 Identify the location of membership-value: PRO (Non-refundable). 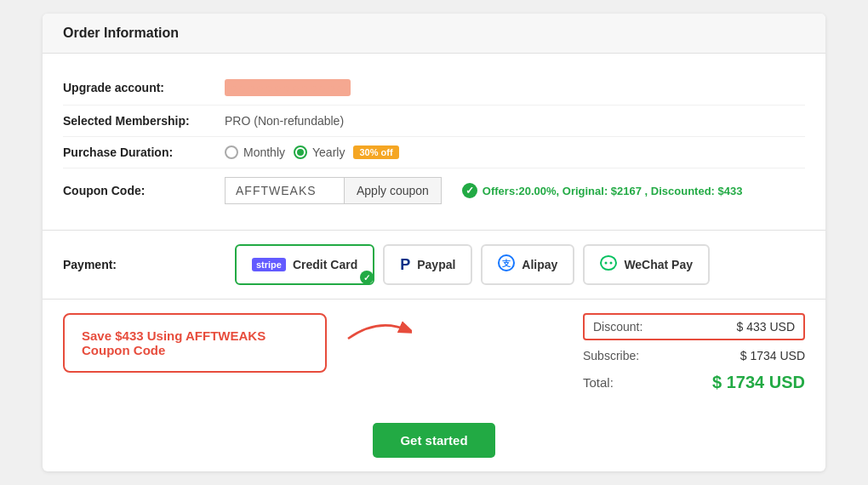
(284, 121).